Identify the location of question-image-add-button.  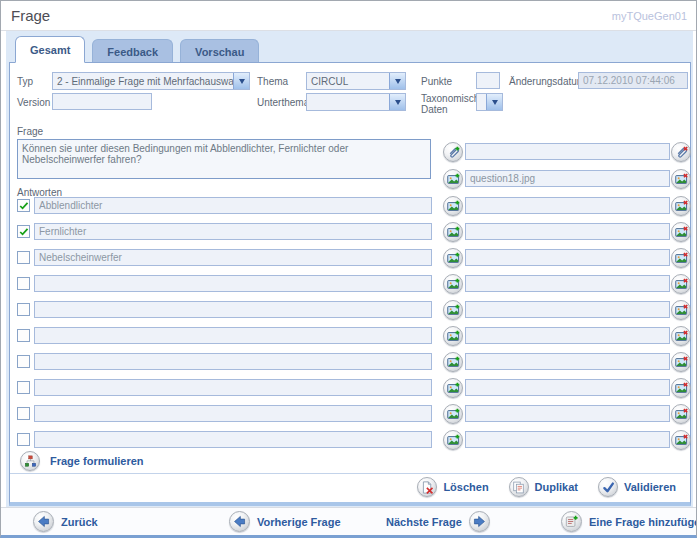
(453, 179).